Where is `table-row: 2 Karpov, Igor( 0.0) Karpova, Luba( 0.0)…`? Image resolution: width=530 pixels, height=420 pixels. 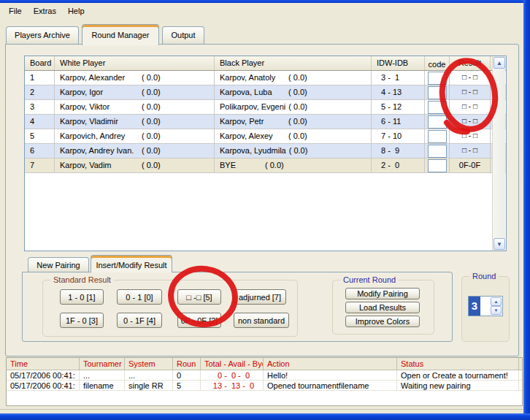
table-row: 2 Karpov, Igor( 0.0) Karpova, Luba( 0.0)… is located at coordinates (266, 93).